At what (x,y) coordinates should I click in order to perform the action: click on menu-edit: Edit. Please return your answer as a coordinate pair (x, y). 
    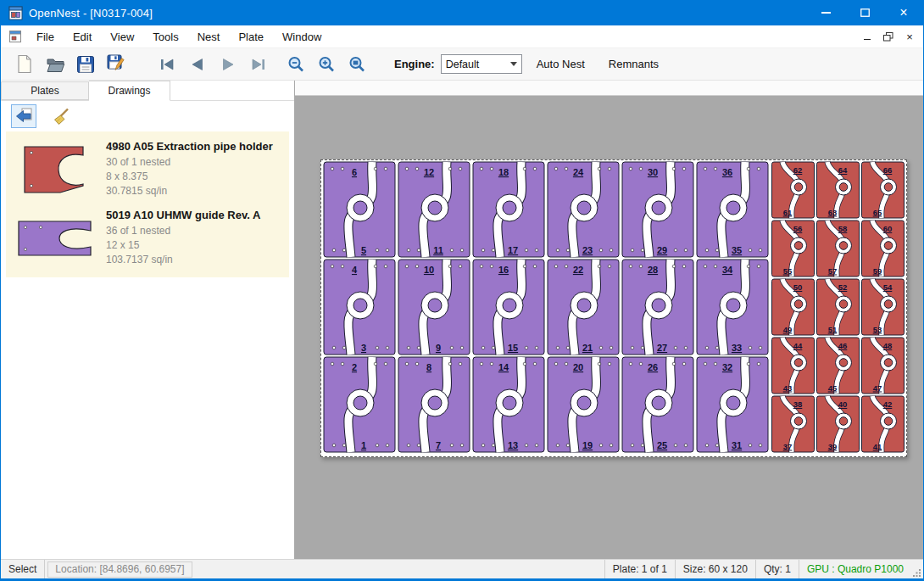
    Looking at the image, I should click on (82, 36).